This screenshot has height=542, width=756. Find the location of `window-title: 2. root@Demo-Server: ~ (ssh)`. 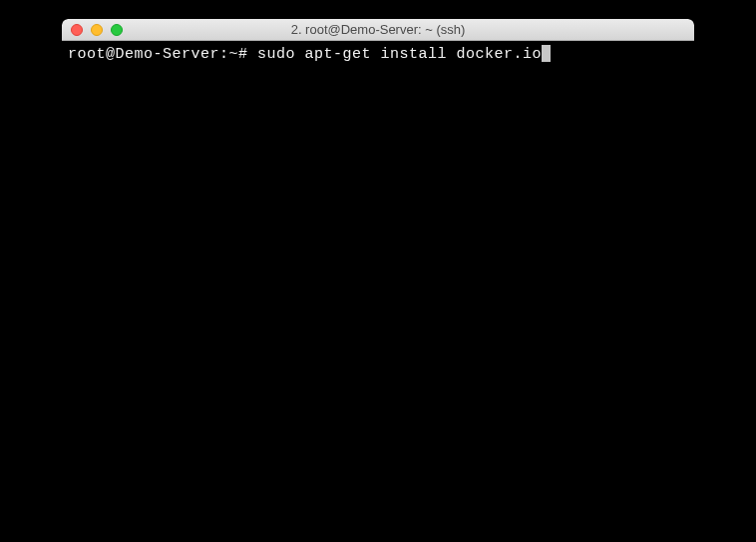

window-title: 2. root@Demo-Server: ~ (ssh) is located at coordinates (378, 30).